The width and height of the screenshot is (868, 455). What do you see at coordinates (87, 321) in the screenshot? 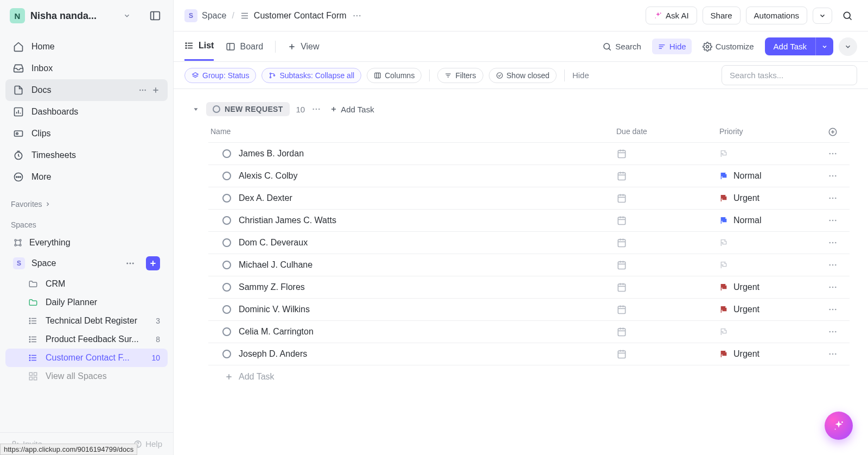
I see `sidebar-list-item: Technical Debt Register3` at bounding box center [87, 321].